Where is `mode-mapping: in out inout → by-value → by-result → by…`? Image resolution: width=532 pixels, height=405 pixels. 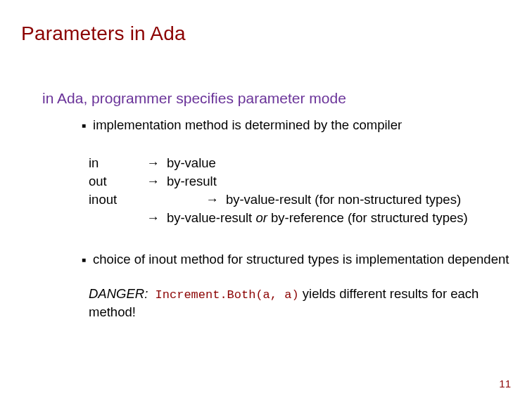 mode-mapping: in out inout → by-value → by-result → by… is located at coordinates (300, 191).